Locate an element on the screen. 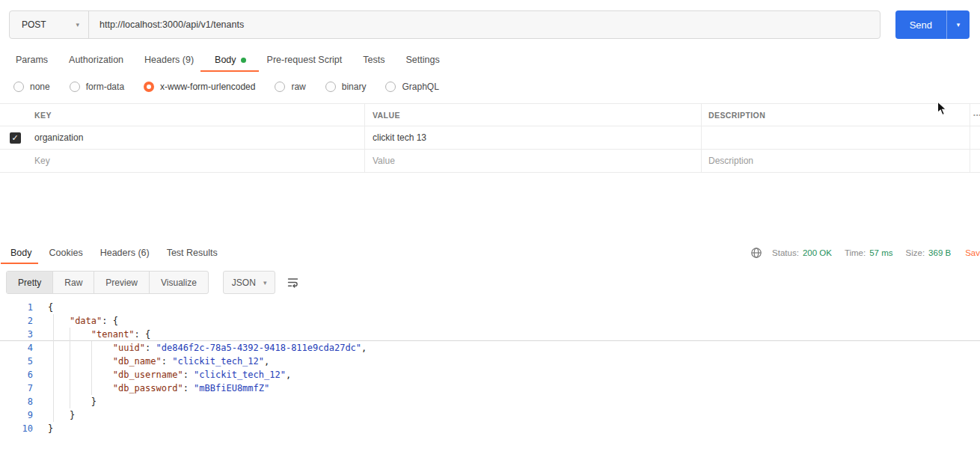  new-description-input is located at coordinates (839, 161).